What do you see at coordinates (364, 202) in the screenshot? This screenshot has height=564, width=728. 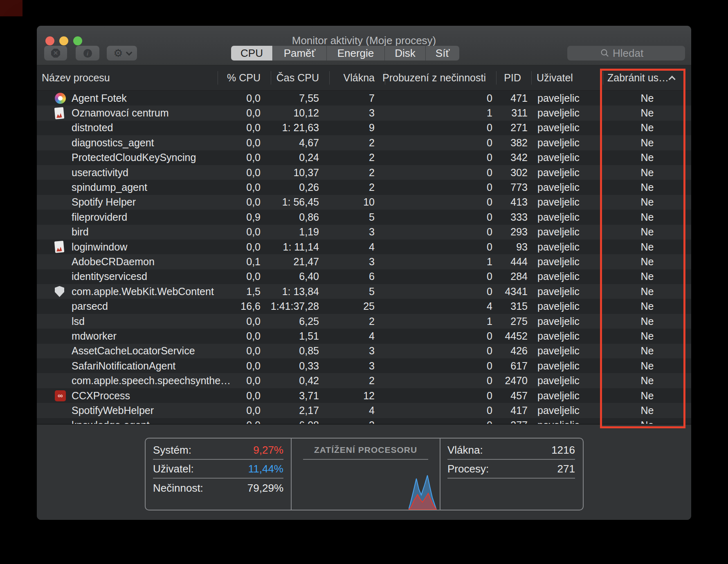 I see `process-row: Spotify Helper 0,0 1: 56,45 10 0 413 pav…` at bounding box center [364, 202].